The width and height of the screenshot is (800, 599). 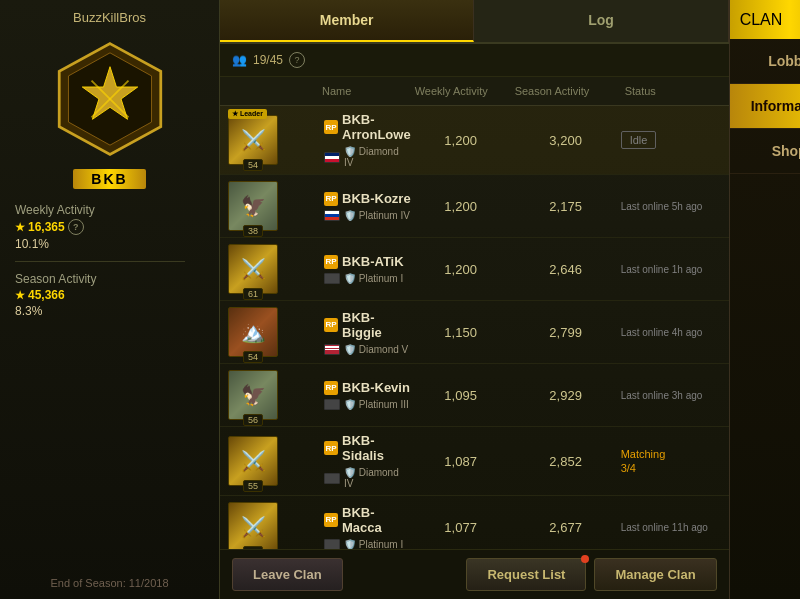 I want to click on member-name-row: RP BKB-ATiK, so click(x=368, y=262).